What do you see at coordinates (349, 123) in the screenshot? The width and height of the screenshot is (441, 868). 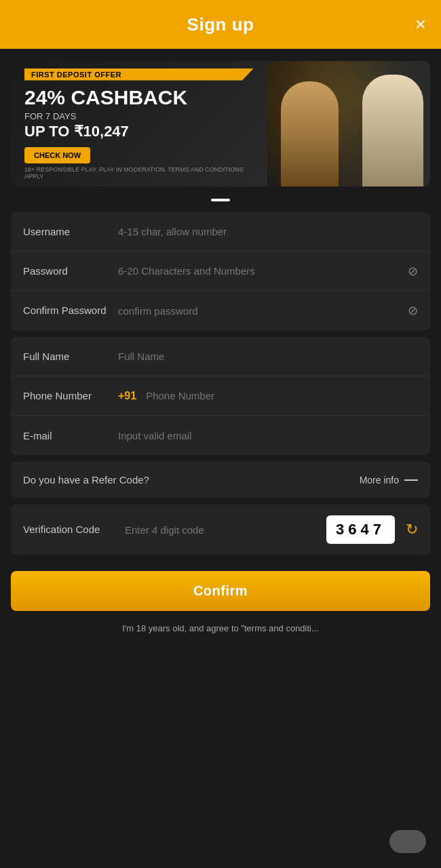 I see `banner-image` at bounding box center [349, 123].